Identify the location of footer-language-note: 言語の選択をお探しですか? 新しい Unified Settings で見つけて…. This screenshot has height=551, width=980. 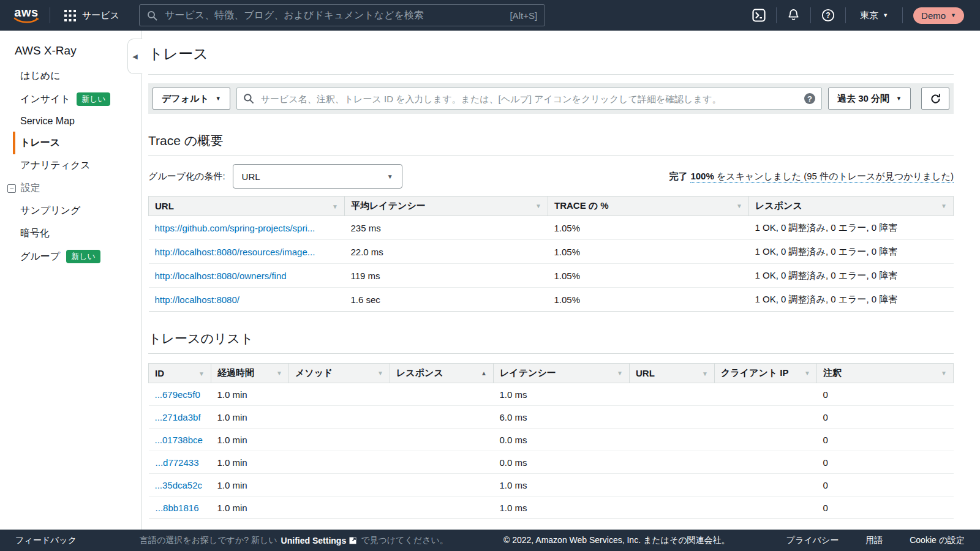
(294, 541).